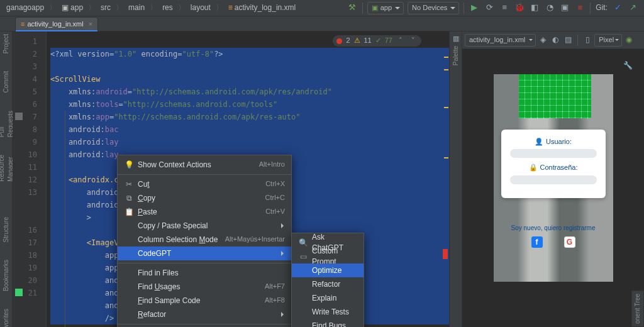 This screenshot has height=327, width=644. I want to click on menu-item: ✂CutCtrl+X, so click(204, 184).